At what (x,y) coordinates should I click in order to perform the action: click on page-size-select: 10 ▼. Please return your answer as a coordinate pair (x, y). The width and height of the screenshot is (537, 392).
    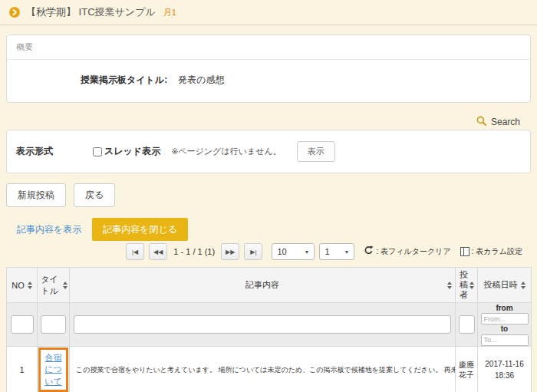
    Looking at the image, I should click on (293, 252).